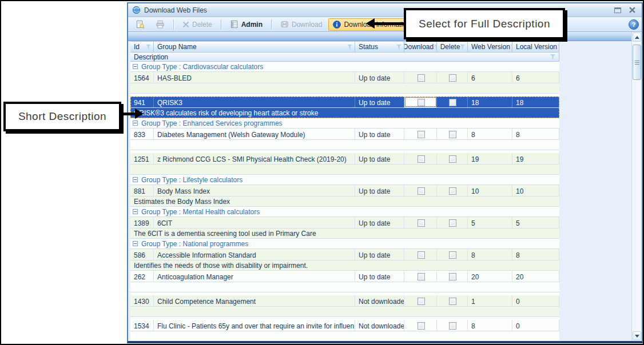 Image resolution: width=644 pixels, height=345 pixels. Describe the element at coordinates (637, 62) in the screenshot. I see `scrollbar-thumb` at that location.